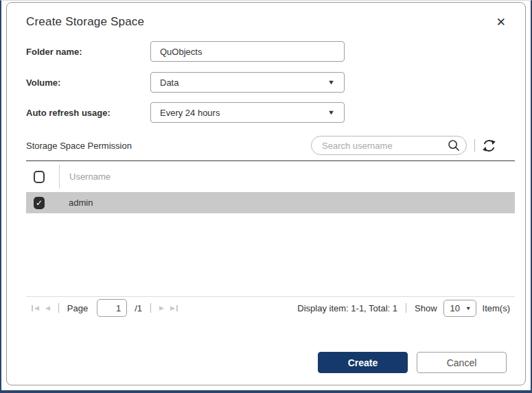 This screenshot has width=532, height=393. I want to click on show-label: Show, so click(426, 309).